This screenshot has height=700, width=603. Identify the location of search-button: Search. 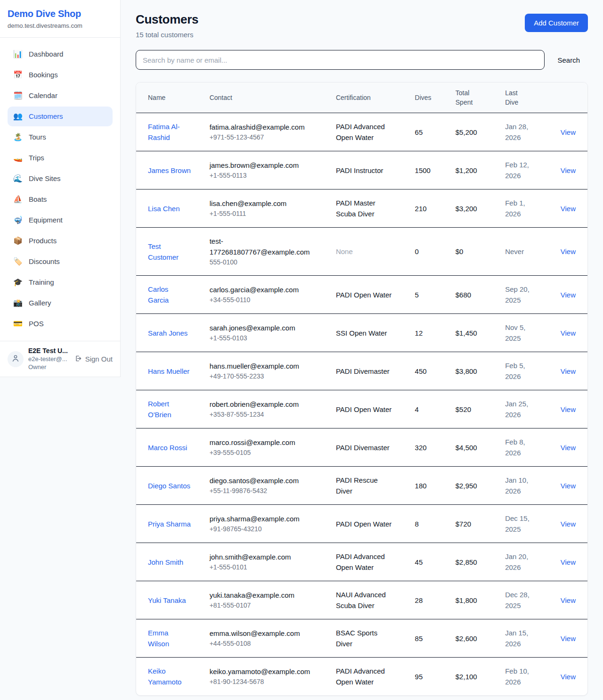
(569, 60).